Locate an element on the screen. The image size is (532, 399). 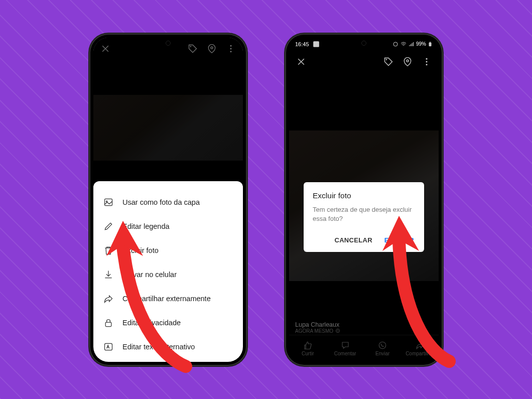
wifi-icon is located at coordinates (404, 44).